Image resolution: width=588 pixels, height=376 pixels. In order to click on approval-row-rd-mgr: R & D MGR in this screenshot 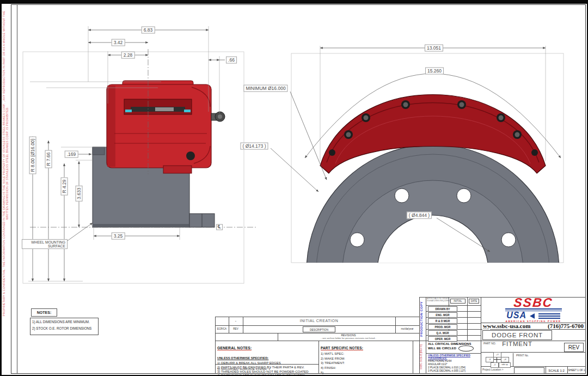, I will do `click(443, 321)`.